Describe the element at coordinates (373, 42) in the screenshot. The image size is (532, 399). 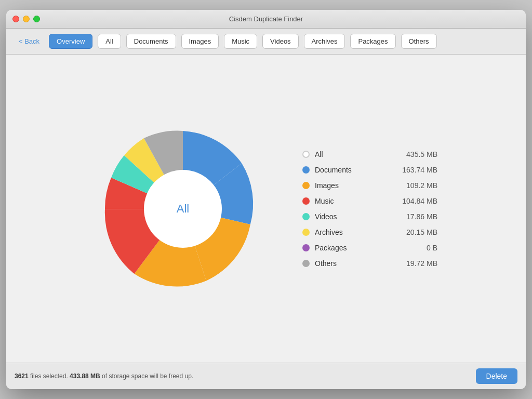
I see `tab-packages: Packages` at that location.